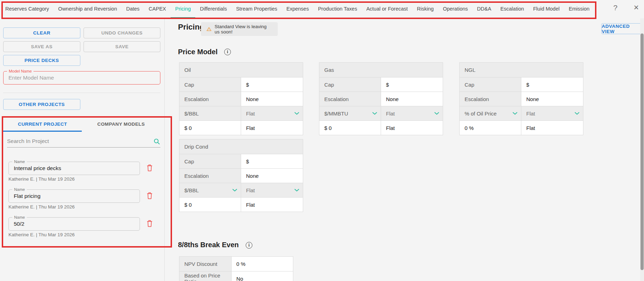 This screenshot has width=644, height=281. I want to click on price-value: 0 %, so click(491, 128).